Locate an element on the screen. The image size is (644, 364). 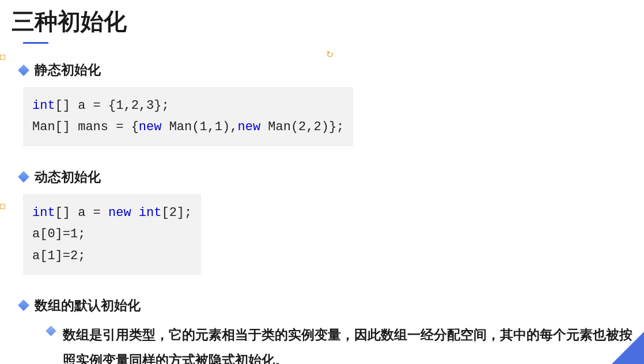
selection-handle-left-mid is located at coordinates (2, 206).